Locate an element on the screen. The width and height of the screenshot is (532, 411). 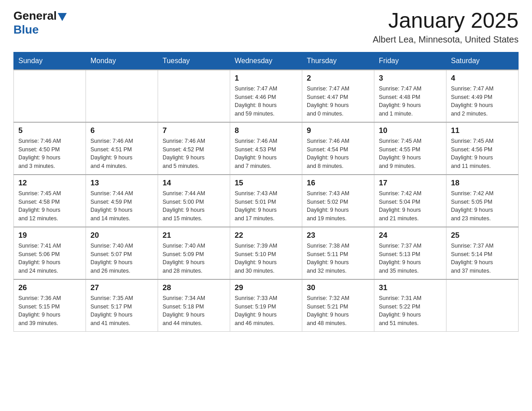
calendar-cell: 19Sunrise: 7:41 AM Sunset: 5:06 PM Dayli… is located at coordinates (50, 253).